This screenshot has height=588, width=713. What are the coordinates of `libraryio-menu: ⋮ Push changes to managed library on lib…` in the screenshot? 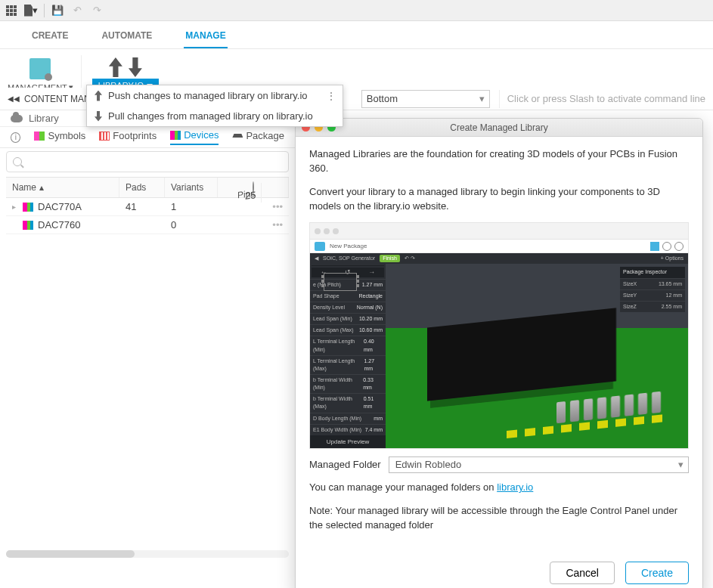 It's located at (215, 106).